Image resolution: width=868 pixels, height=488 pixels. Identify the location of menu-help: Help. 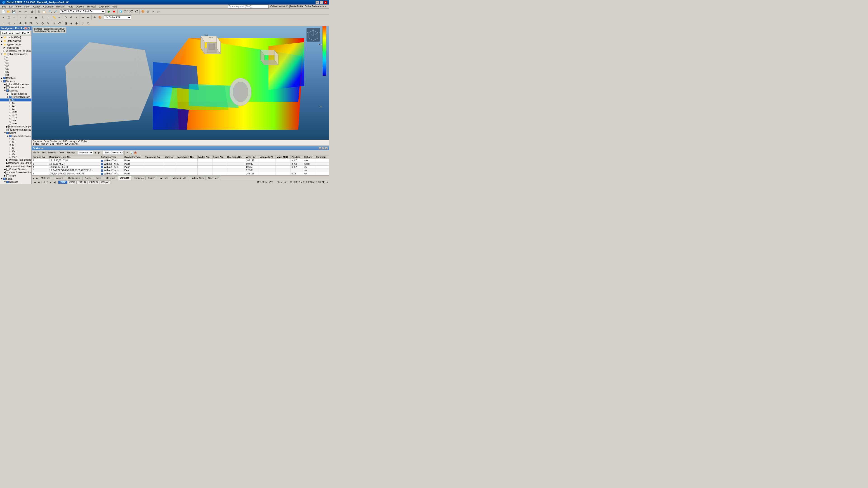
(115, 7).